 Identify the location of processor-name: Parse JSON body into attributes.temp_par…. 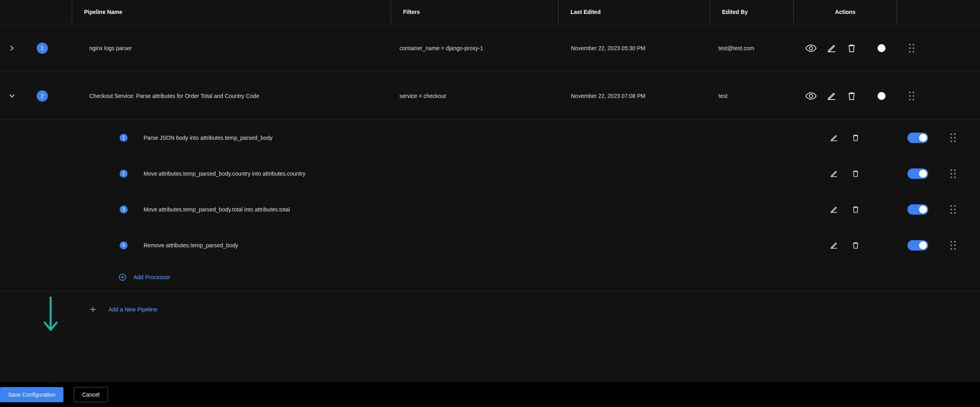
(478, 138).